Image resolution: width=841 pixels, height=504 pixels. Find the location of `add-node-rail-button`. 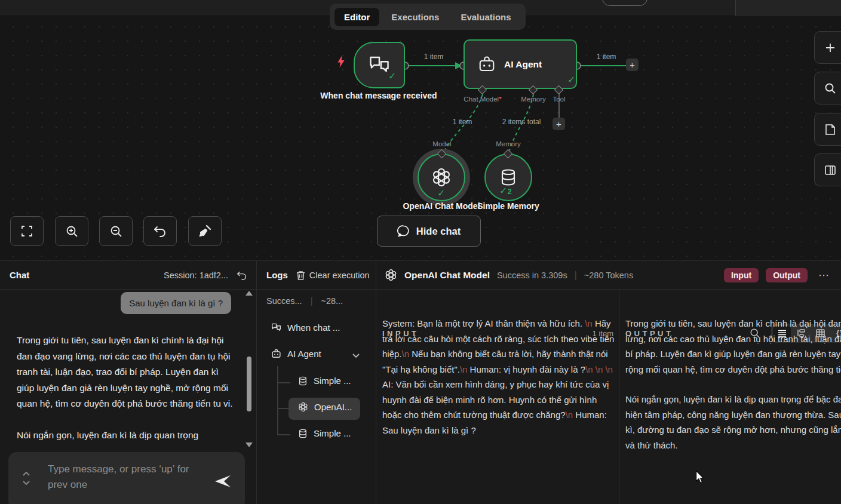

add-node-rail-button is located at coordinates (828, 48).